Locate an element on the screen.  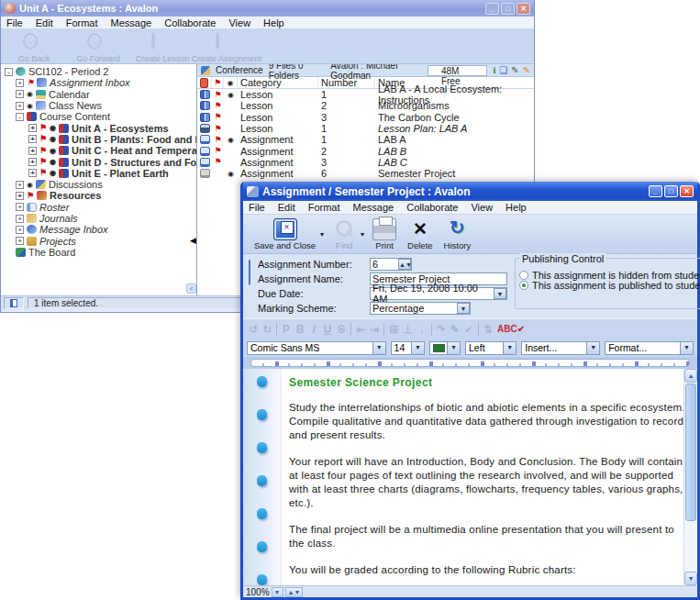
table-row: ⚑ ◉ Lesson 2 Microorganisms is located at coordinates (365, 106).